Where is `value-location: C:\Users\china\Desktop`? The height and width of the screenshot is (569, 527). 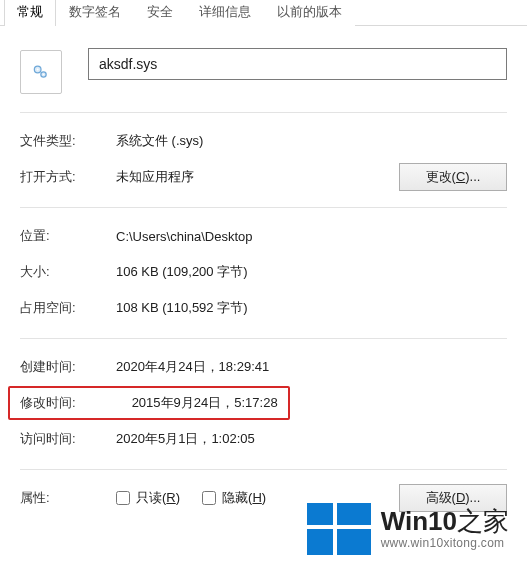
value-location: C:\Users\china\Desktop is located at coordinates (312, 236).